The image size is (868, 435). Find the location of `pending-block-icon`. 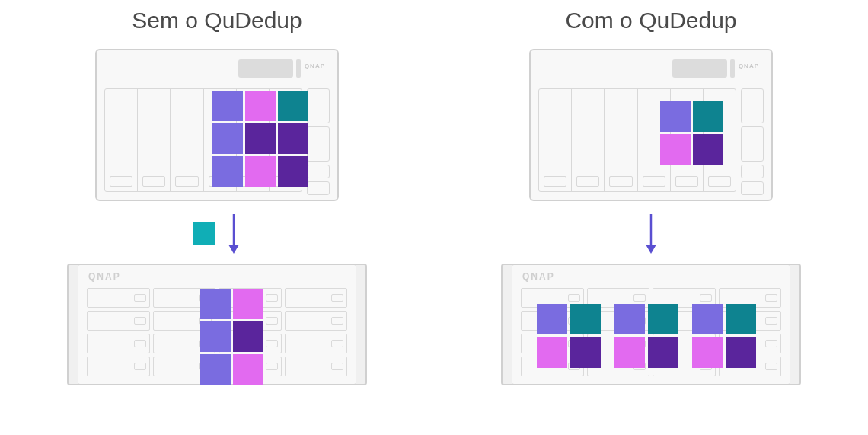

pending-block-icon is located at coordinates (204, 233).